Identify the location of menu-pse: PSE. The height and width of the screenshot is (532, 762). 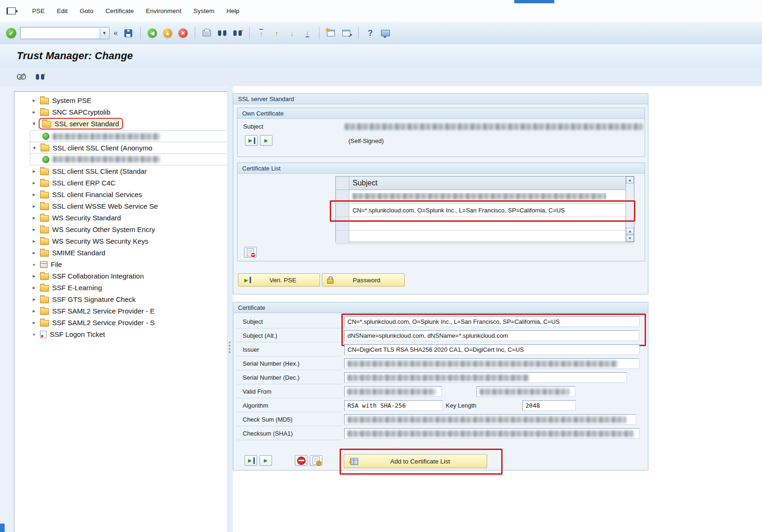
(38, 11).